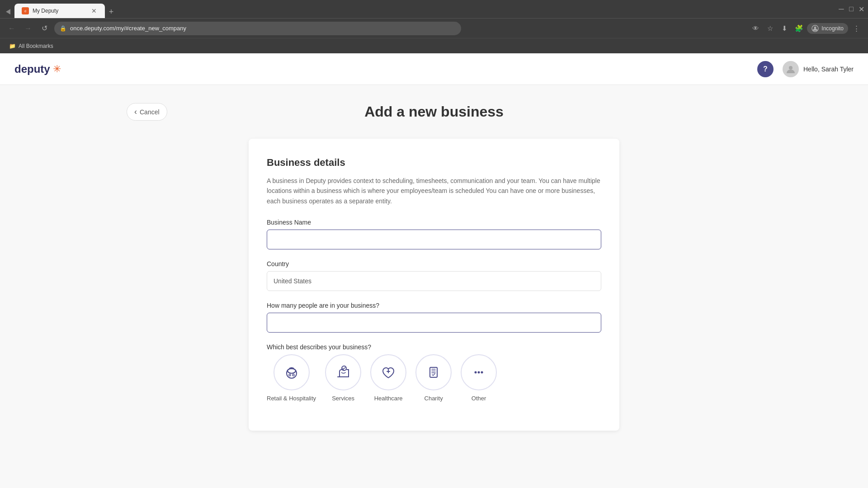  I want to click on cancel-label: Cancel, so click(150, 112).